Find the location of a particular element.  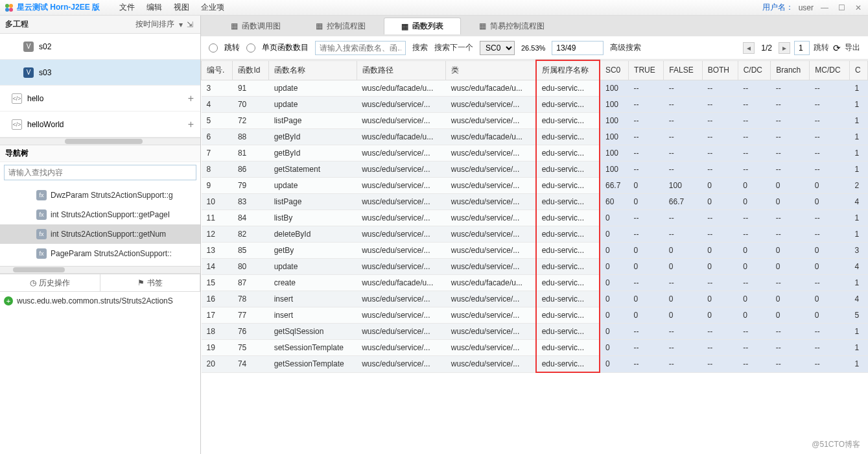

advanced-search: 高级搜索 is located at coordinates (626, 48).